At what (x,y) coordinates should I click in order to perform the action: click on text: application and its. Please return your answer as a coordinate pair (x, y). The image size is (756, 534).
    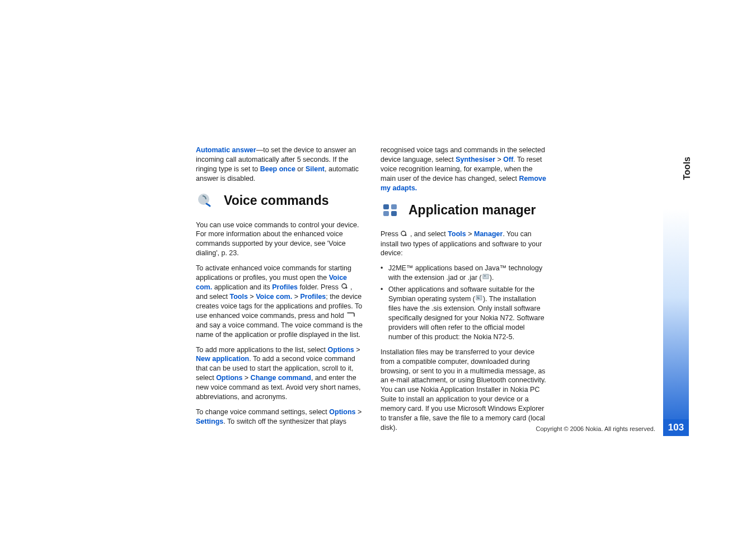
    Looking at the image, I should click on (242, 287).